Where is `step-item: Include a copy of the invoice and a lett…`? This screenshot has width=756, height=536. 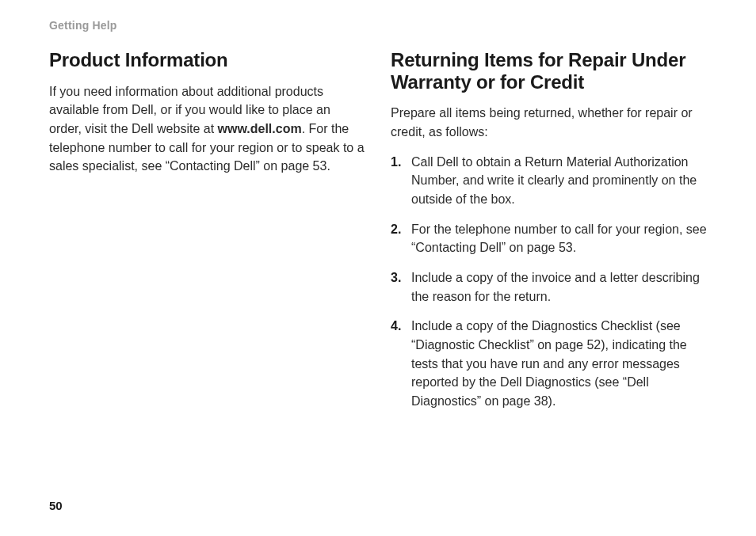 step-item: Include a copy of the invoice and a lett… is located at coordinates (558, 287).